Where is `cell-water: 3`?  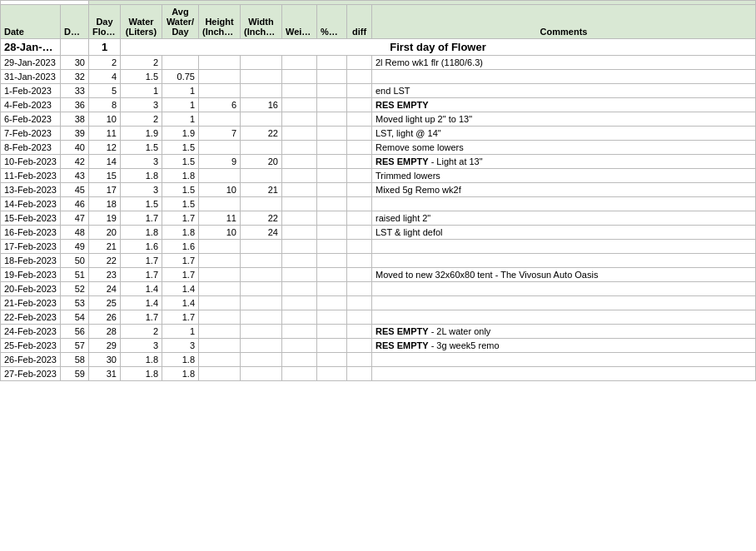 cell-water: 3 is located at coordinates (142, 346).